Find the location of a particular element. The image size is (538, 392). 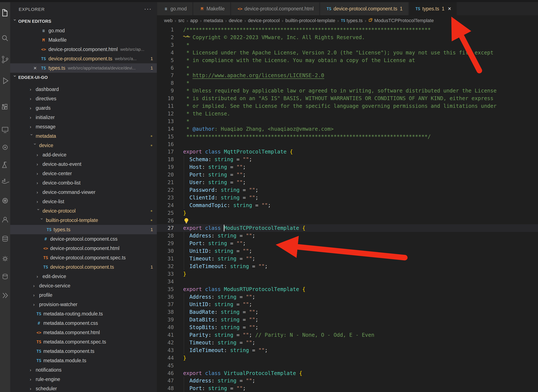

tree-item-edit-device: ›edit-device is located at coordinates (83, 276).